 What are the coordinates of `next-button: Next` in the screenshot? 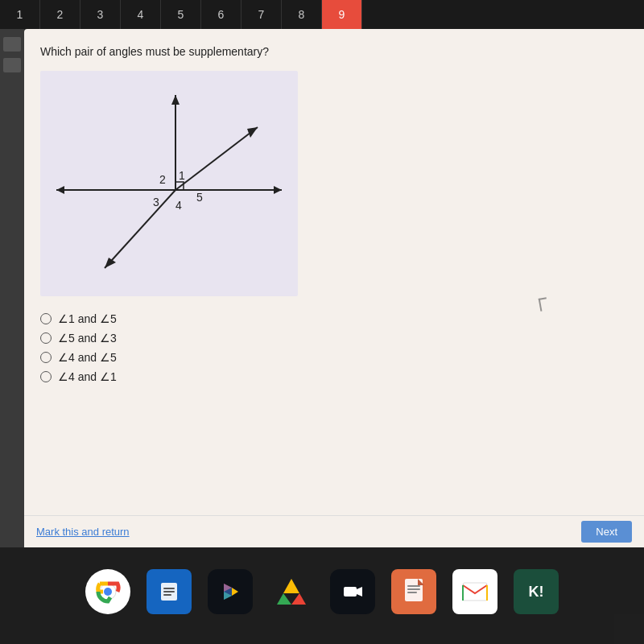 It's located at (607, 531).